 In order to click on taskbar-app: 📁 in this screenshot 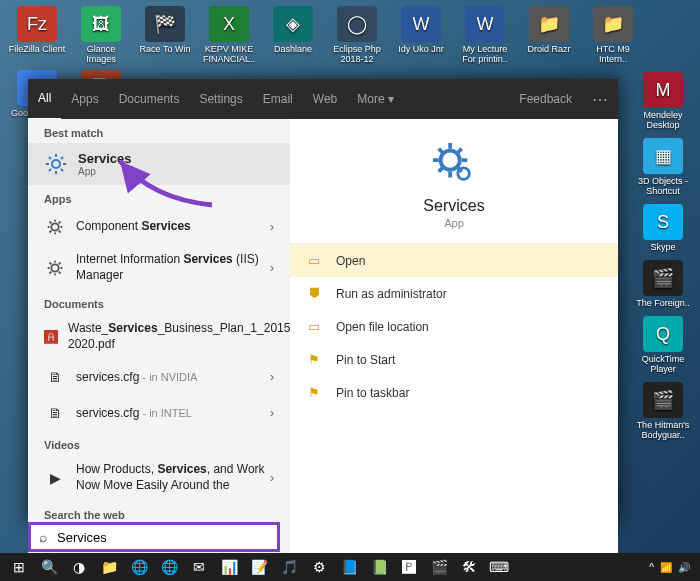, I will do `click(109, 567)`.